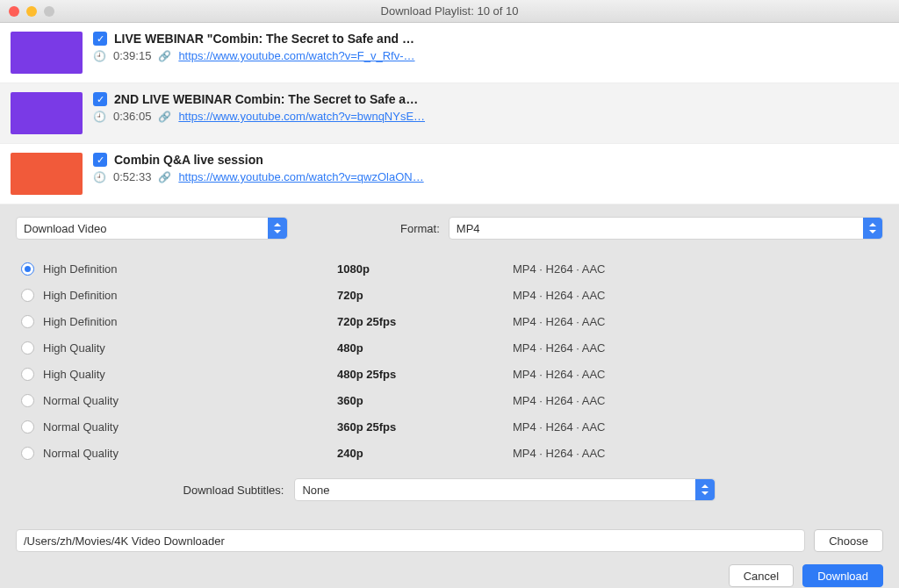  What do you see at coordinates (264, 39) in the screenshot?
I see `video-title: LIVE WEBINAR "Combin: The Secret to Safe…` at bounding box center [264, 39].